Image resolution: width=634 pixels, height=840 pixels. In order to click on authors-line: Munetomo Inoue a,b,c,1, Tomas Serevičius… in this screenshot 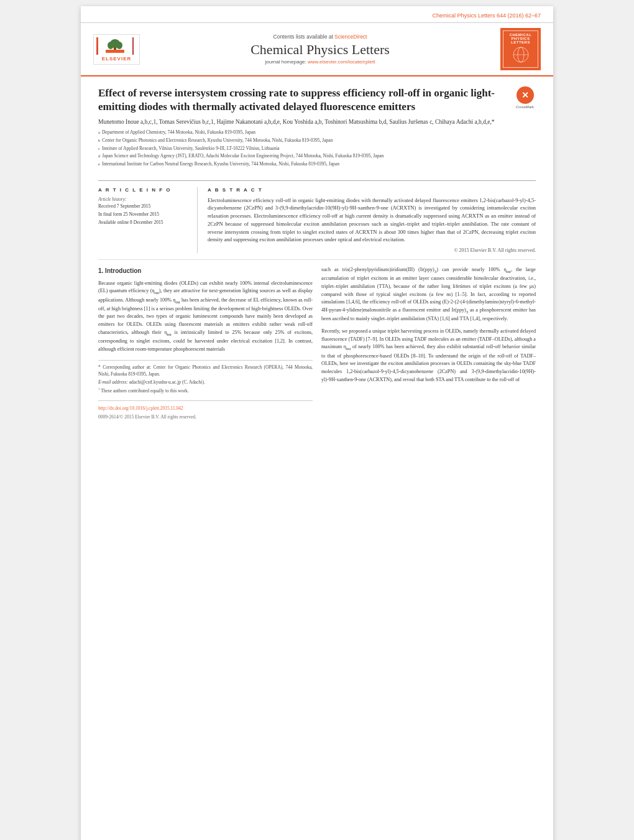, I will do `click(303, 122)`.